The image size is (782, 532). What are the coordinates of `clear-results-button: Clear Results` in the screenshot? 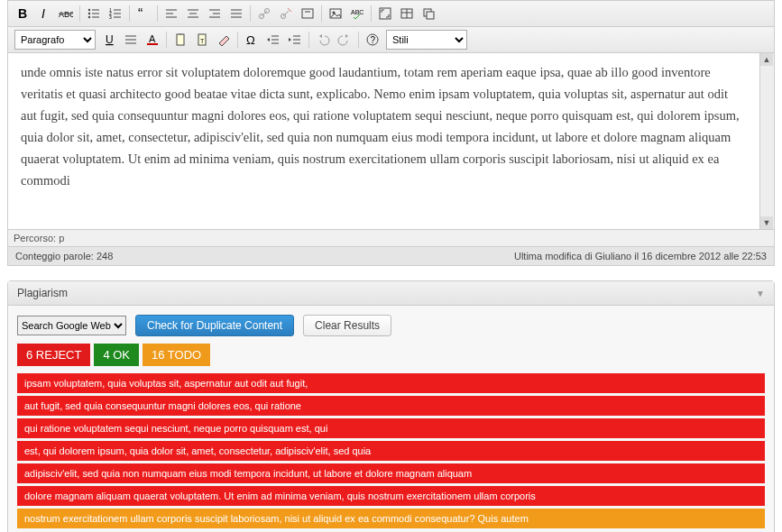 It's located at (347, 326).